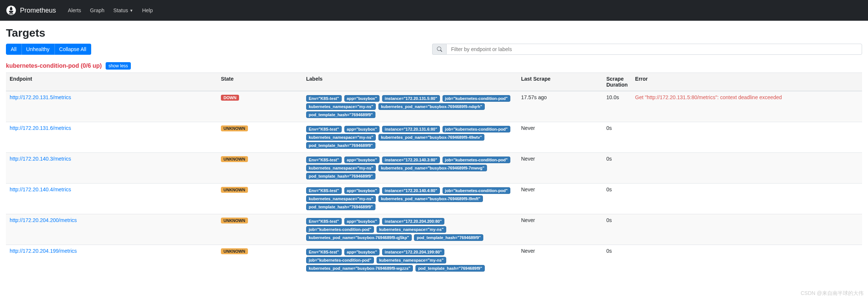 This screenshot has width=868, height=299. Describe the element at coordinates (40, 128) in the screenshot. I see `endpoint-link: http://172.20.131.6/metrics` at that location.